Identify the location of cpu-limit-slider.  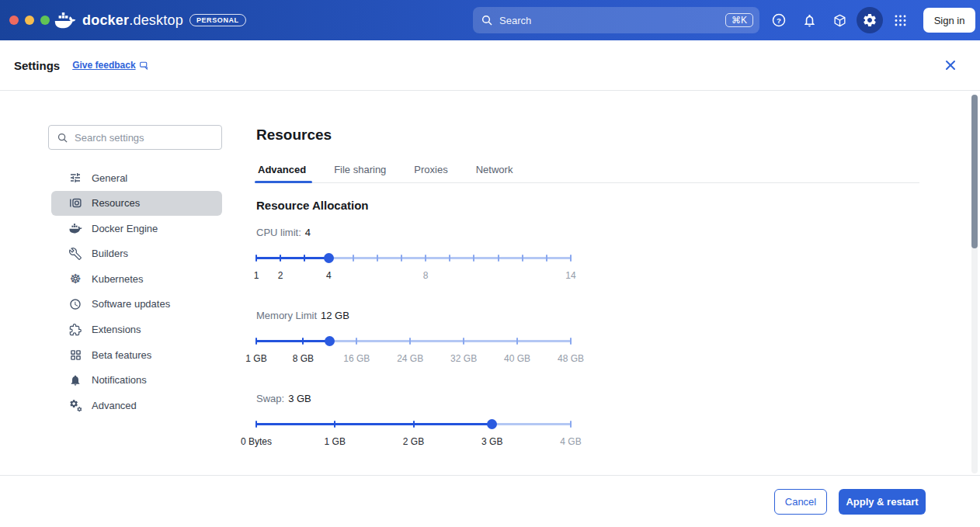
(413, 258).